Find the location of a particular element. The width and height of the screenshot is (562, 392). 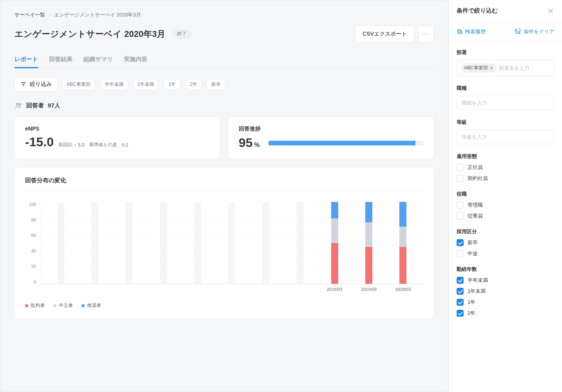

bar-column: 2019/03 is located at coordinates (335, 243).